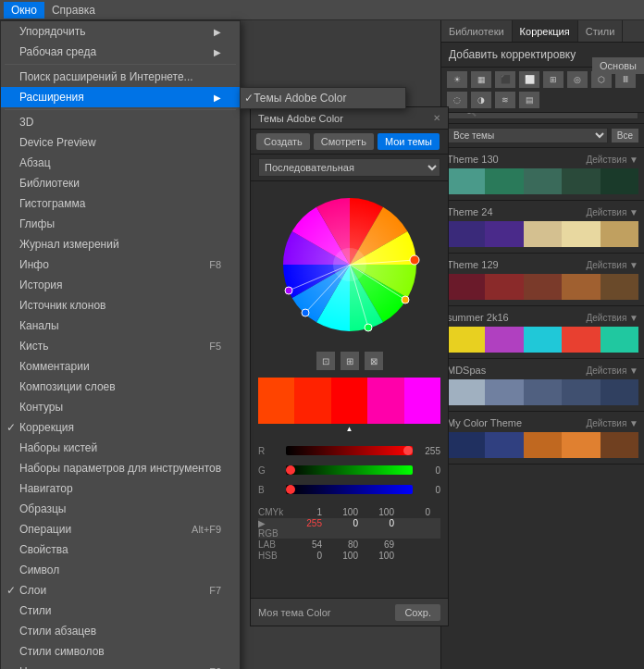 The width and height of the screenshot is (644, 669). I want to click on corr-icon-brightness: ☀, so click(457, 80).